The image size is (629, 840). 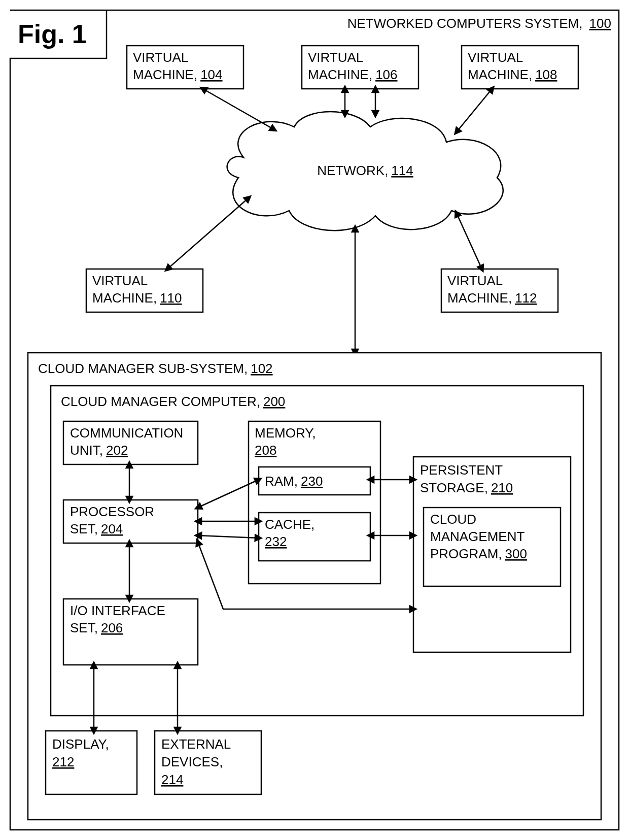 I want to click on network-cloud: NETWORK,114, so click(x=365, y=171).